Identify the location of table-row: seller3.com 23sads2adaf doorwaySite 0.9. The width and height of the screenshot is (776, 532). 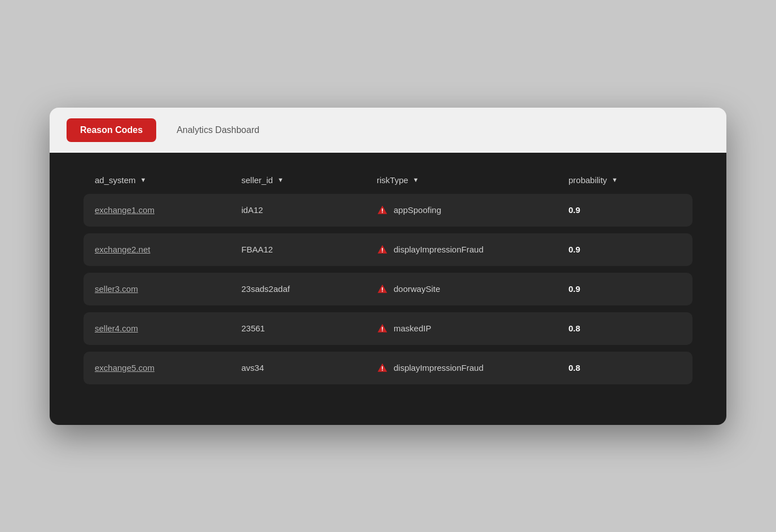
(388, 289).